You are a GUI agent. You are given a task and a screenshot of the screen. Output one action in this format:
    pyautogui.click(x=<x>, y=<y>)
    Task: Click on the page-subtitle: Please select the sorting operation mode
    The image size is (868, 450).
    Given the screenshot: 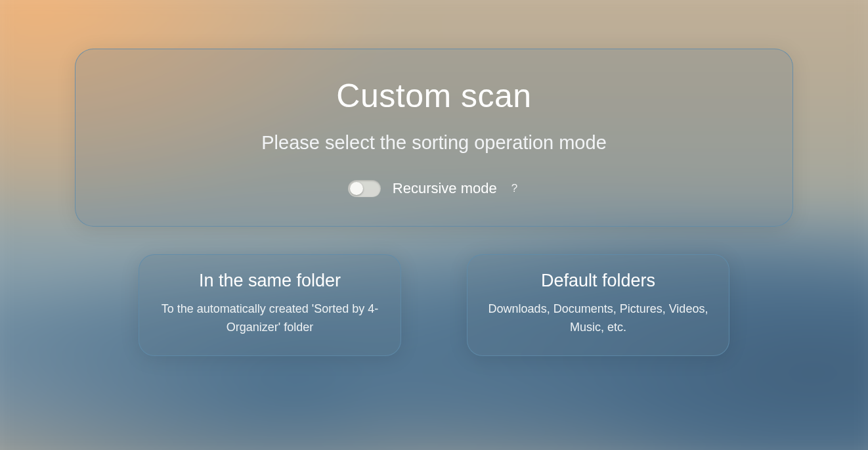 What is the action you would take?
    pyautogui.click(x=434, y=143)
    